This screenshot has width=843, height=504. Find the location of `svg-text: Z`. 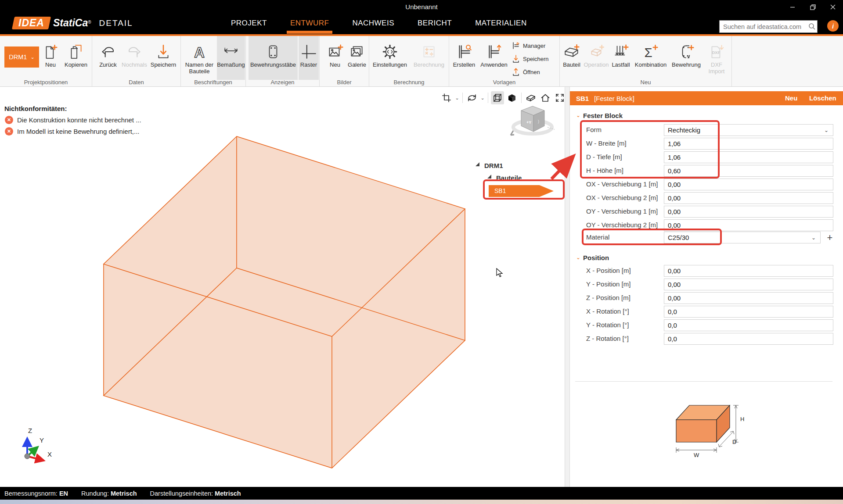

svg-text: Z is located at coordinates (30, 431).